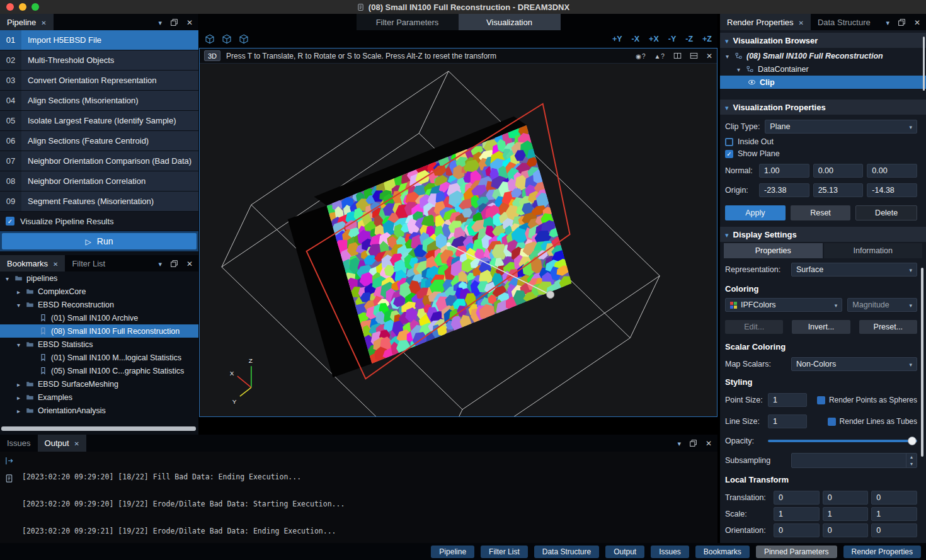  I want to click on toggle-issues-button: Issues, so click(670, 552).